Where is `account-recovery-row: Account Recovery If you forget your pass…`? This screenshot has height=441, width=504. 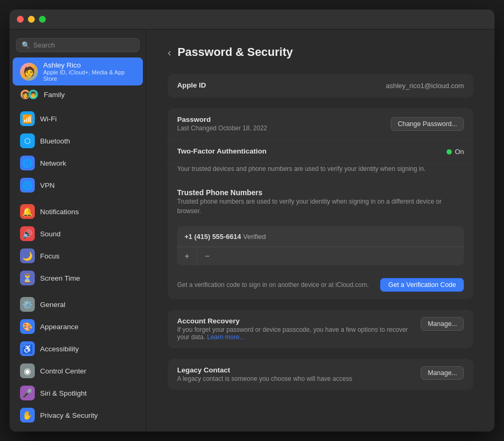 account-recovery-row: Account Recovery If you forget your pass… is located at coordinates (321, 329).